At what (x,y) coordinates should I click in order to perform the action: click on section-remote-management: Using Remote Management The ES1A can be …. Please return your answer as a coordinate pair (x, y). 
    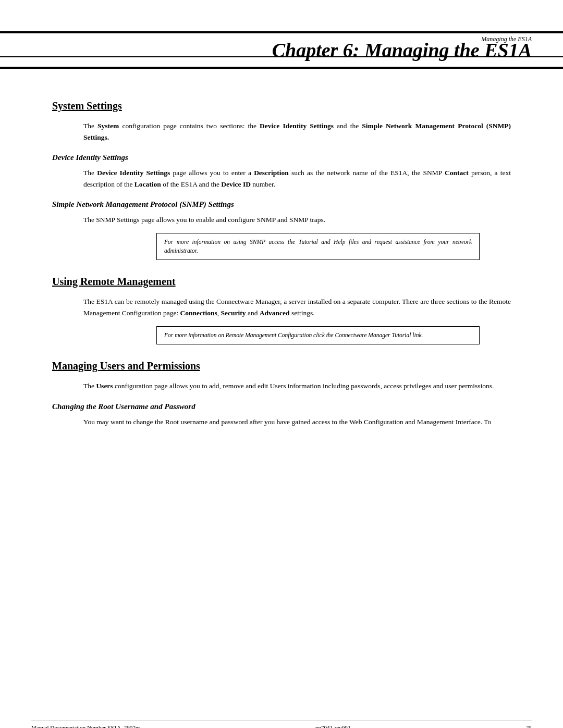
    Looking at the image, I should click on (282, 310).